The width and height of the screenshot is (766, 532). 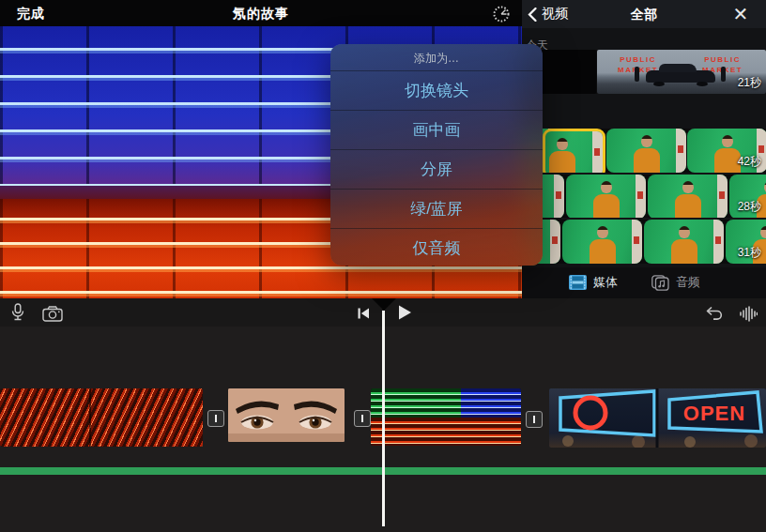 I want to click on car-silhouette, so click(x=681, y=77).